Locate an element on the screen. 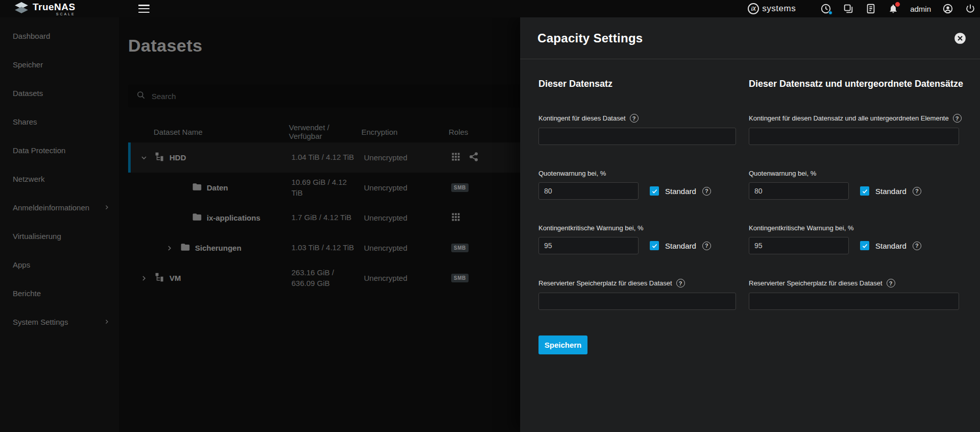 The image size is (980, 432). account-icon is located at coordinates (948, 9).